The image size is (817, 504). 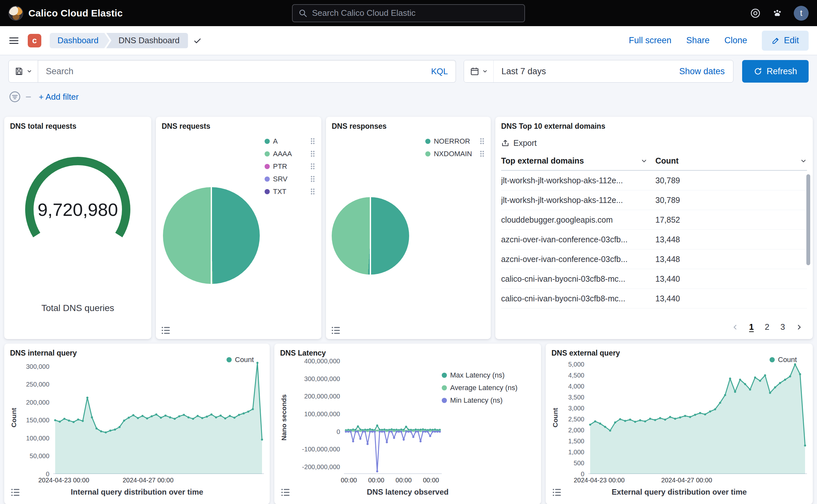 I want to click on page-numbers: 123, so click(x=767, y=327).